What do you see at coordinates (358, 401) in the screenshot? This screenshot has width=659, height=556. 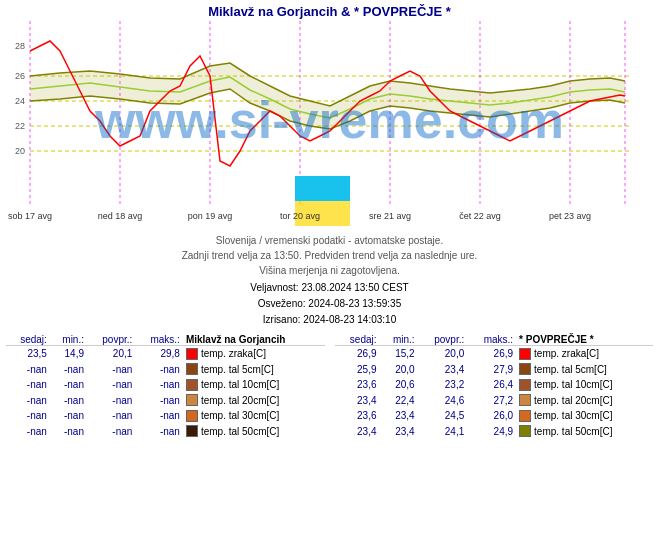 I see `cell-sedaj: 23,4` at bounding box center [358, 401].